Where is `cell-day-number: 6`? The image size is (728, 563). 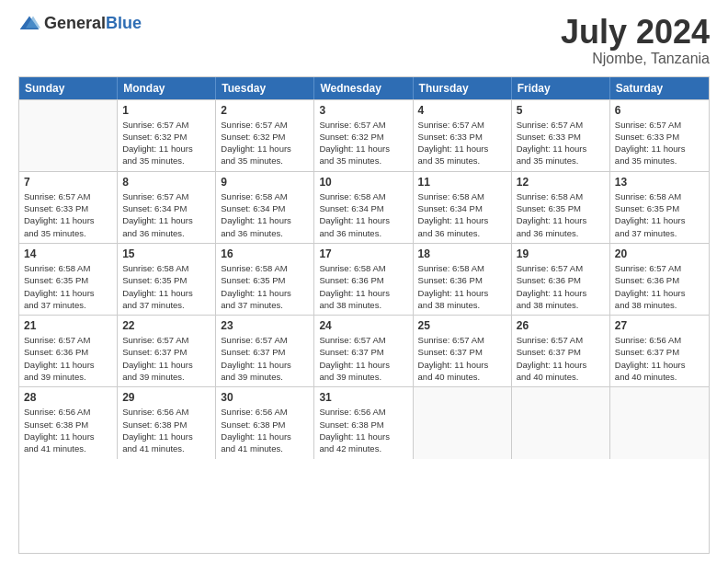
cell-day-number: 6 is located at coordinates (660, 110).